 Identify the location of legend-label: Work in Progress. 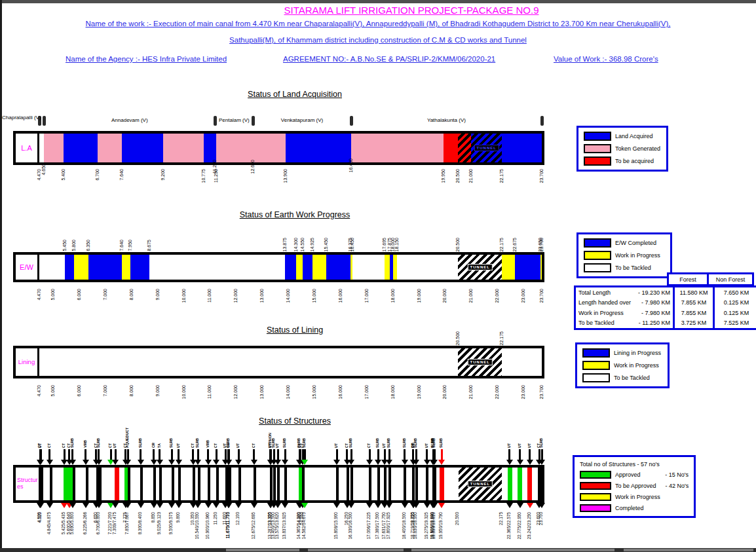
(638, 497).